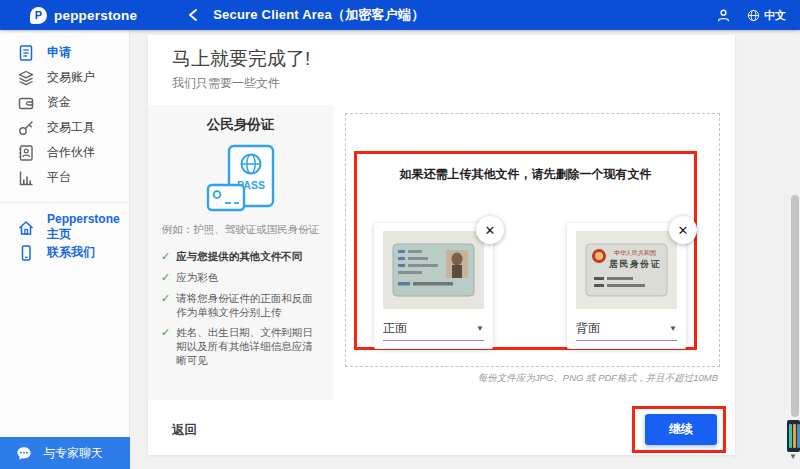 The image size is (800, 469). What do you see at coordinates (226, 84) in the screenshot?
I see `content-subheading: 我们只需要一些文件` at bounding box center [226, 84].